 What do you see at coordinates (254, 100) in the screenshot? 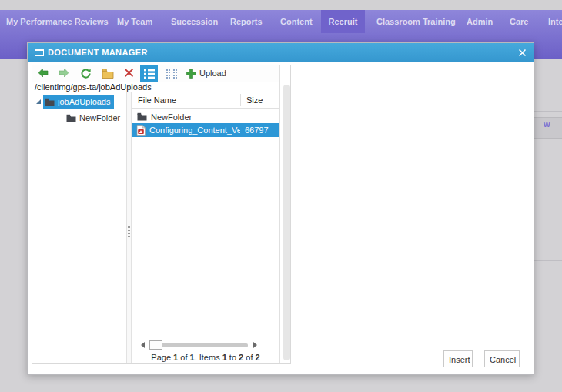
I see `column-header-size: Size` at bounding box center [254, 100].